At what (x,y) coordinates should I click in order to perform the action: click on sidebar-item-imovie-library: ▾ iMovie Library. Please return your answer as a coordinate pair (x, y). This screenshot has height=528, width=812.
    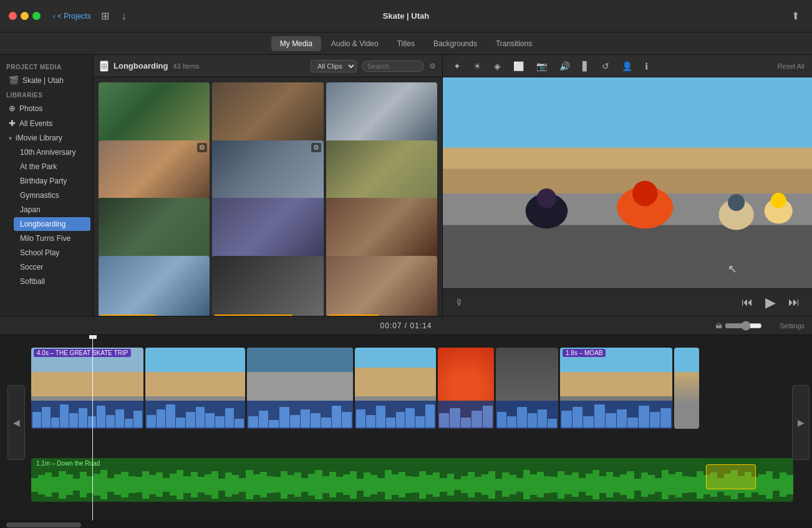
    Looking at the image, I should click on (46, 138).